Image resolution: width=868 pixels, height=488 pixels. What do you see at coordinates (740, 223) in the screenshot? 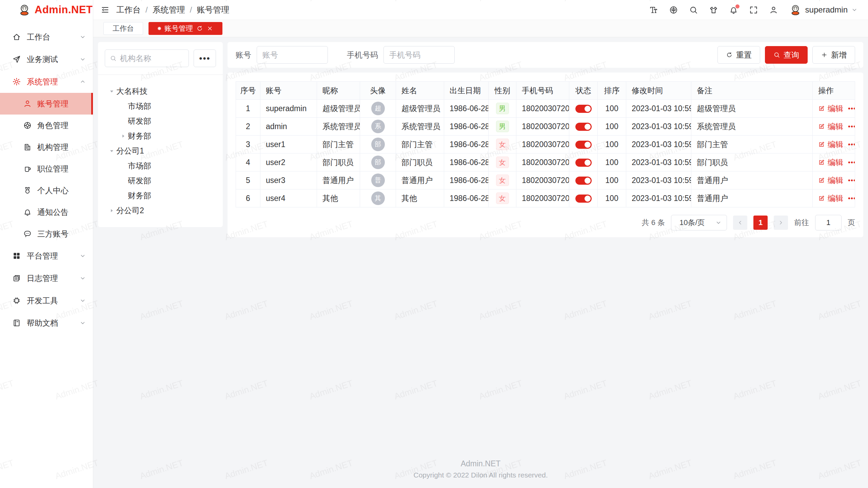
I see `prev-page-button` at bounding box center [740, 223].